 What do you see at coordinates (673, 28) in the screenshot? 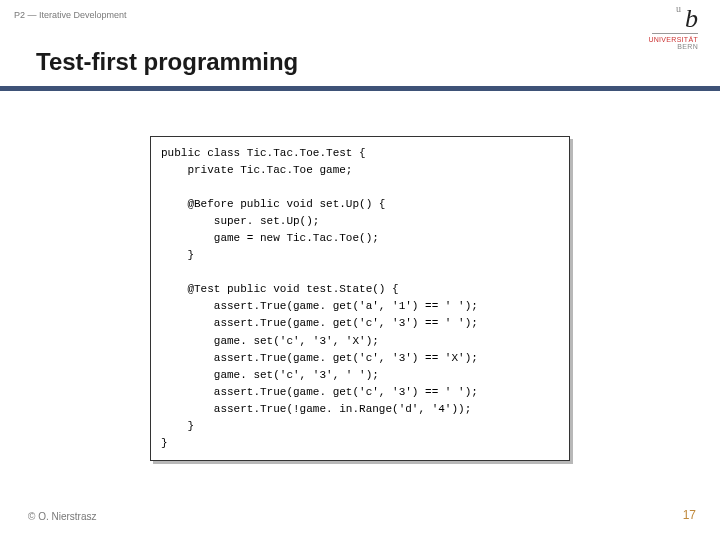
I see `university-logo: u b UNIVERSITÄT BERN` at bounding box center [673, 28].